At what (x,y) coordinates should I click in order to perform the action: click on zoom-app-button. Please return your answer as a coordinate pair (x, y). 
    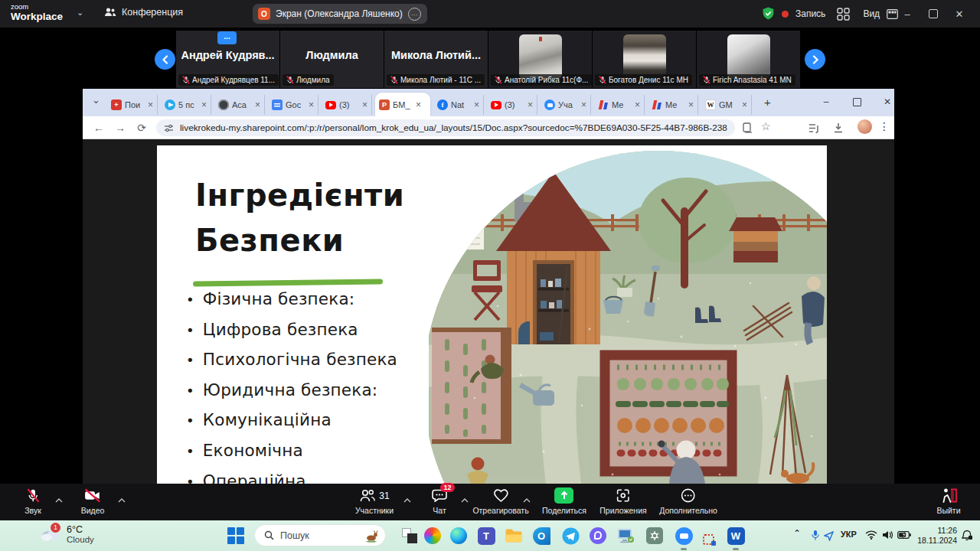
    Looking at the image, I should click on (684, 536).